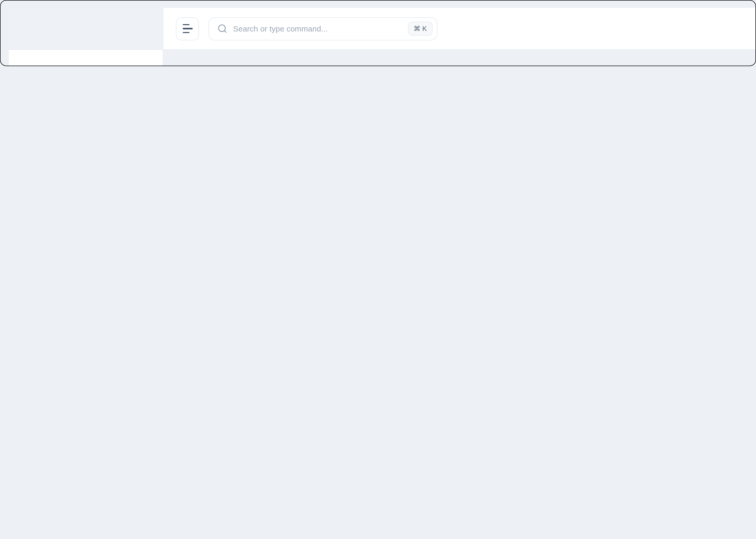 Image resolution: width=756 pixels, height=539 pixels. What do you see at coordinates (460, 29) in the screenshot?
I see `topbar: ⌘ K User` at bounding box center [460, 29].